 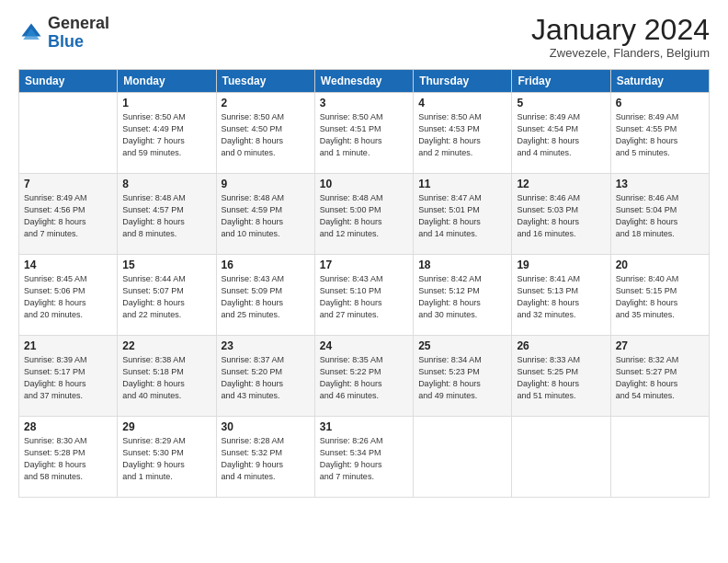 I want to click on column-header-thursday: Thursday, so click(x=463, y=81).